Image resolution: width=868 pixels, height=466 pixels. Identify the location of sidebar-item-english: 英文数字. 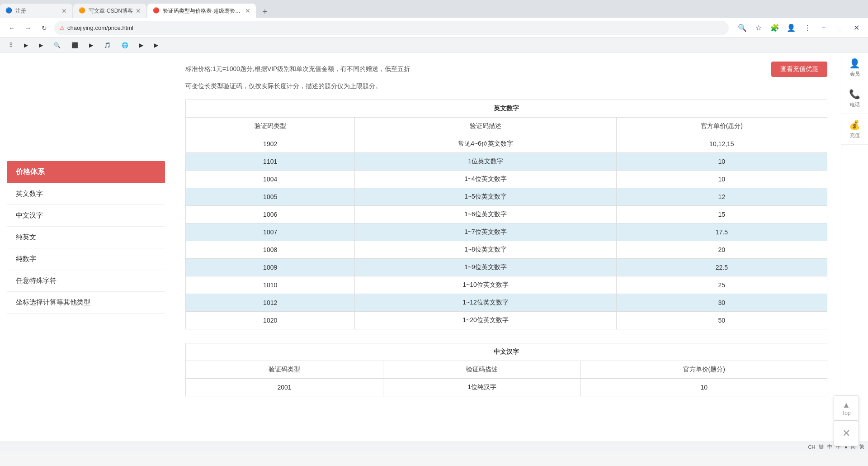
(86, 194).